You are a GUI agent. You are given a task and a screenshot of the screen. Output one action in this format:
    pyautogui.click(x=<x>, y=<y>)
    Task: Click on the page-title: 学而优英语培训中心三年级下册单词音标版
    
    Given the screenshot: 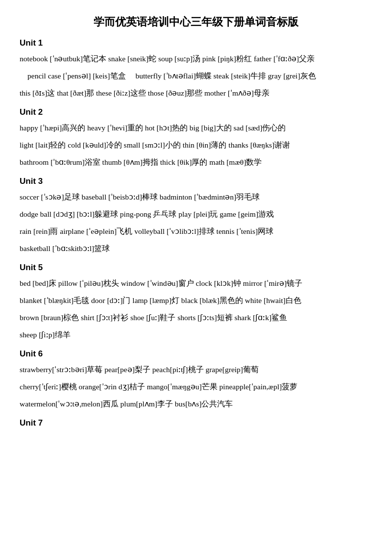 What is the action you would take?
    pyautogui.click(x=196, y=22)
    